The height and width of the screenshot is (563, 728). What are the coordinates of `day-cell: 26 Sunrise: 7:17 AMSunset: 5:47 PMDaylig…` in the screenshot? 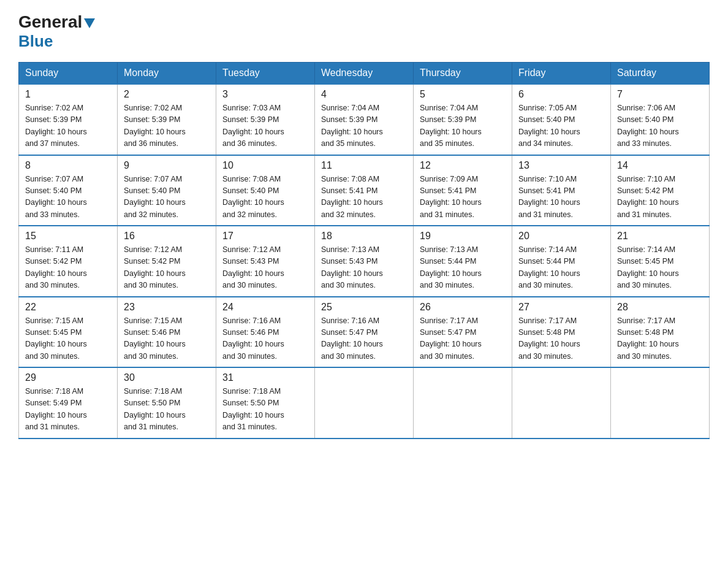 It's located at (463, 332).